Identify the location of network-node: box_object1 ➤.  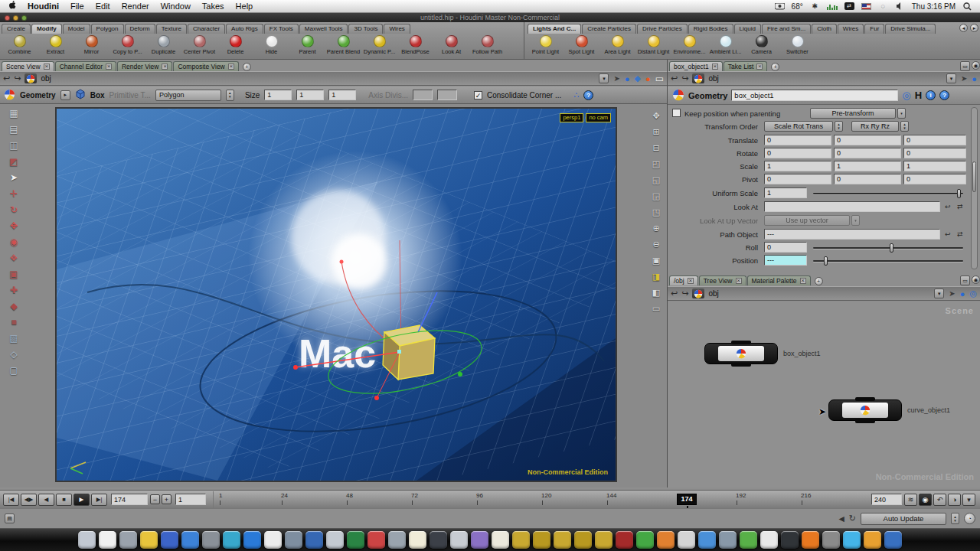
(741, 354).